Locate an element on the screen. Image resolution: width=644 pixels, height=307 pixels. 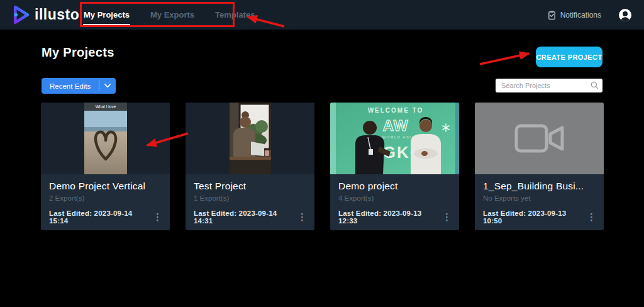
project-card-info: Demo project 4 Export(s) Last Edited: 20… is located at coordinates (395, 203).